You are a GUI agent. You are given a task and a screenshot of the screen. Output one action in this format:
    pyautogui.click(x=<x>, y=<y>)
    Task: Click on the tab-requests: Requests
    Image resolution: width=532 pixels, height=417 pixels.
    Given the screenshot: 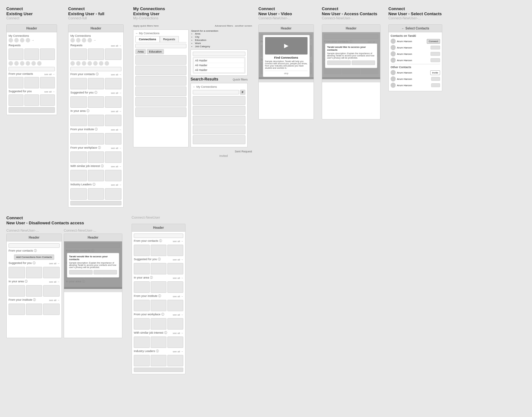 What is the action you would take?
    pyautogui.click(x=169, y=39)
    